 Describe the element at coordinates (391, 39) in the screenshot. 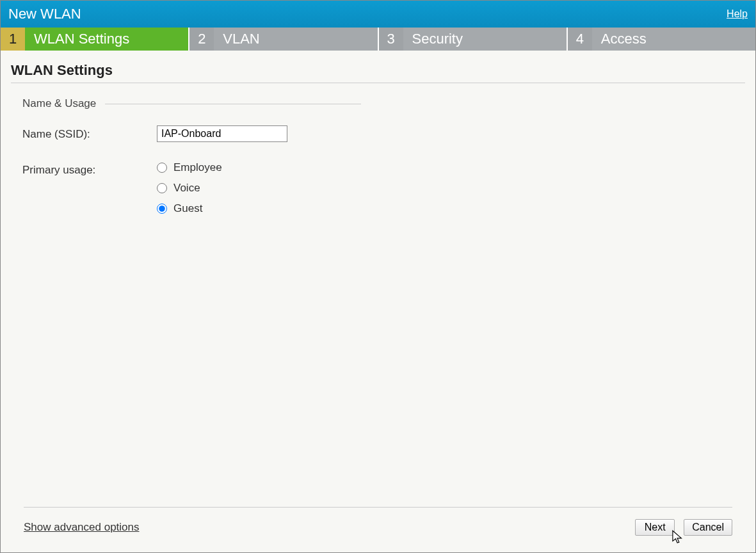

I see `step-number: 3` at that location.